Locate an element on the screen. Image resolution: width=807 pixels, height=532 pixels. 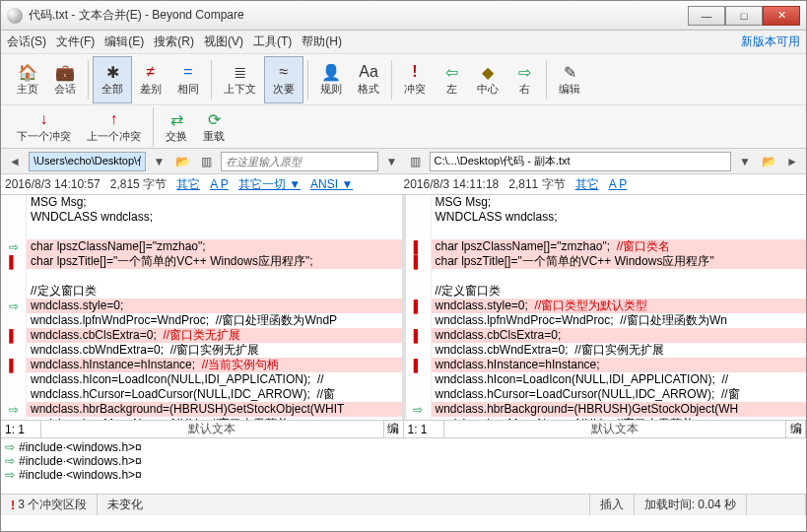
reload-icon: ⟳ is located at coordinates (215, 119).